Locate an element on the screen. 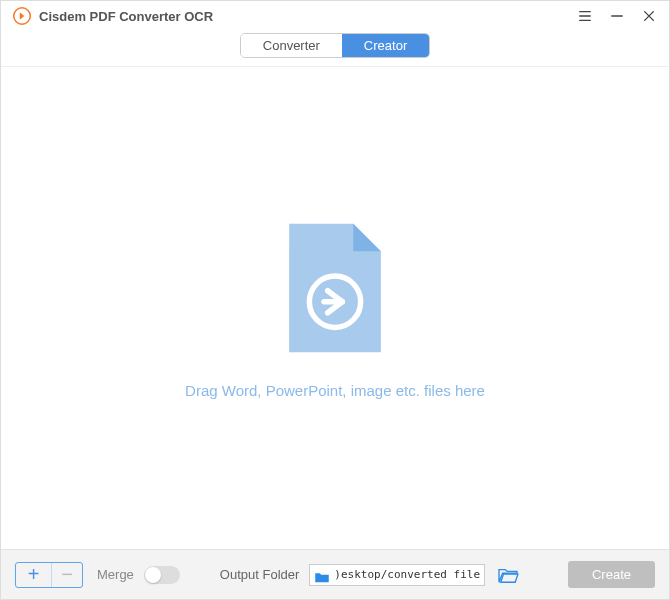 The height and width of the screenshot is (600, 670). remove-file-button: − is located at coordinates (67, 575).